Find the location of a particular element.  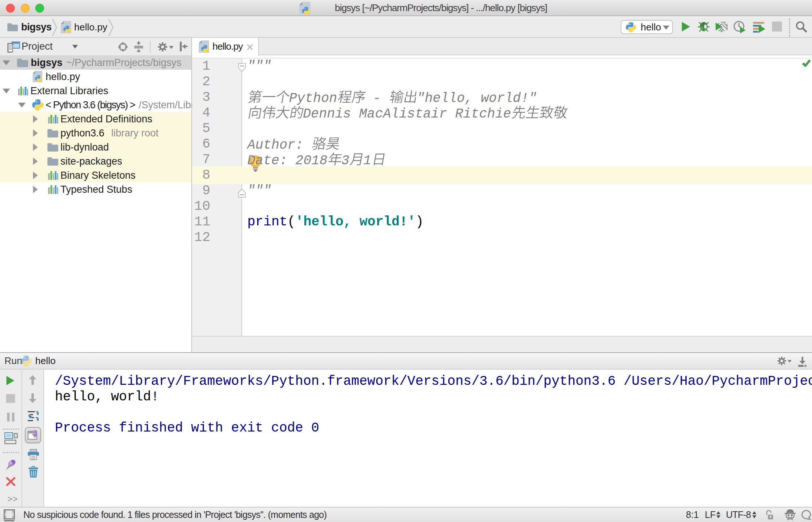

svg-text: Python is located at coordinates (313, 99).